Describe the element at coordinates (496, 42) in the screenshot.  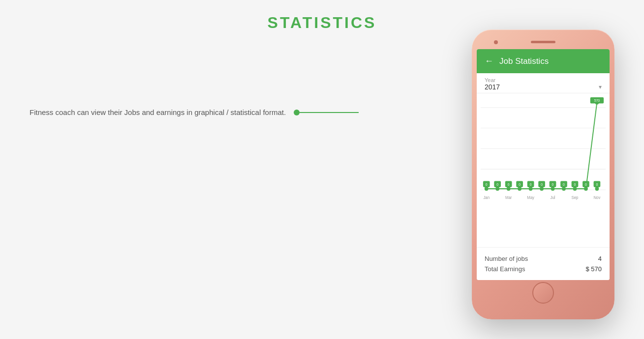
I see `phone-camera` at that location.